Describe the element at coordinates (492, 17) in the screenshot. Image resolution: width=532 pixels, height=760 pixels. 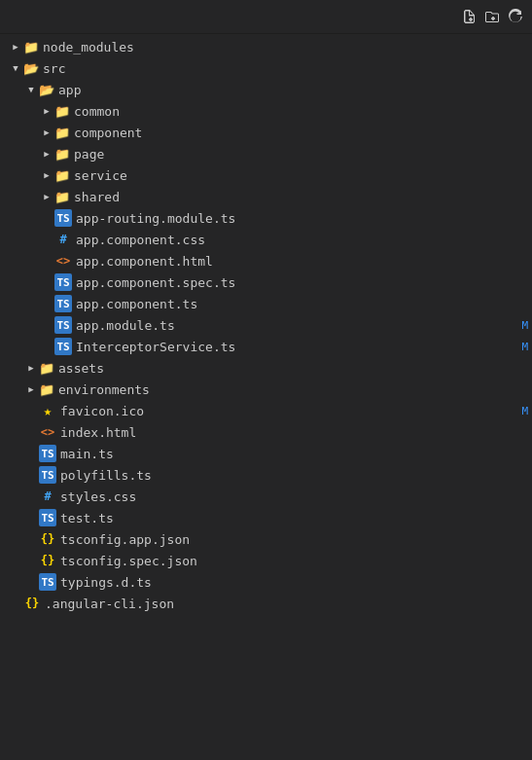
I see `new-folder-icon` at that location.